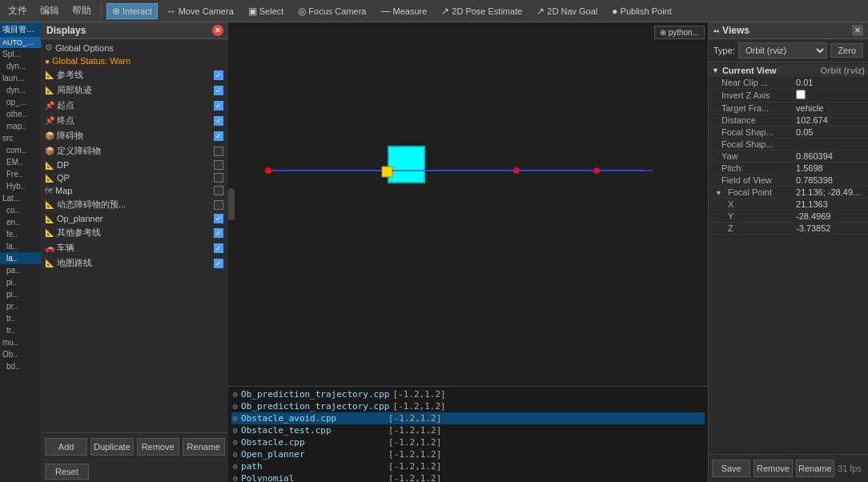 Image resolution: width=868 pixels, height=482 pixels. Describe the element at coordinates (159, 447) in the screenshot. I see `remove-button: Remove` at that location.